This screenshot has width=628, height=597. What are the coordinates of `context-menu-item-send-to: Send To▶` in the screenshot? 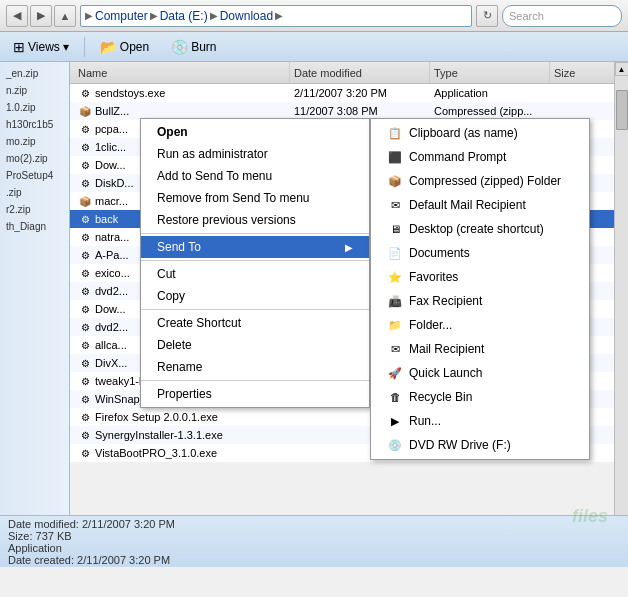 It's located at (255, 247).